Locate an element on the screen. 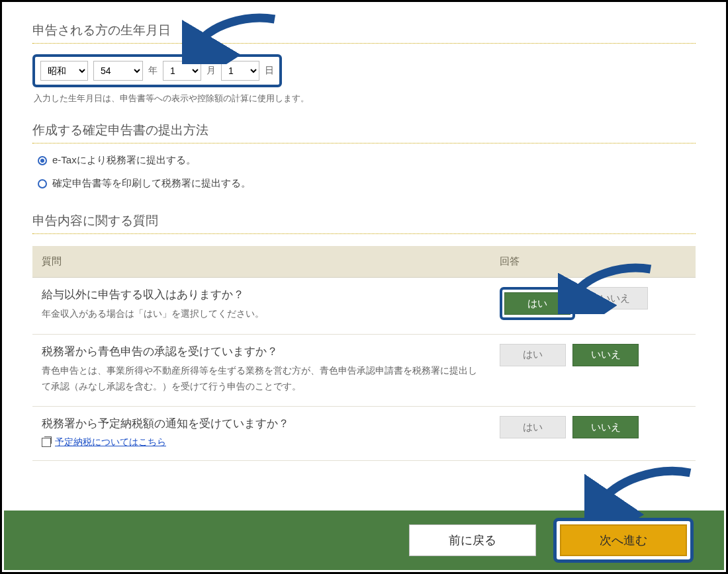  next-button-highlight: 次へ進む is located at coordinates (623, 540).